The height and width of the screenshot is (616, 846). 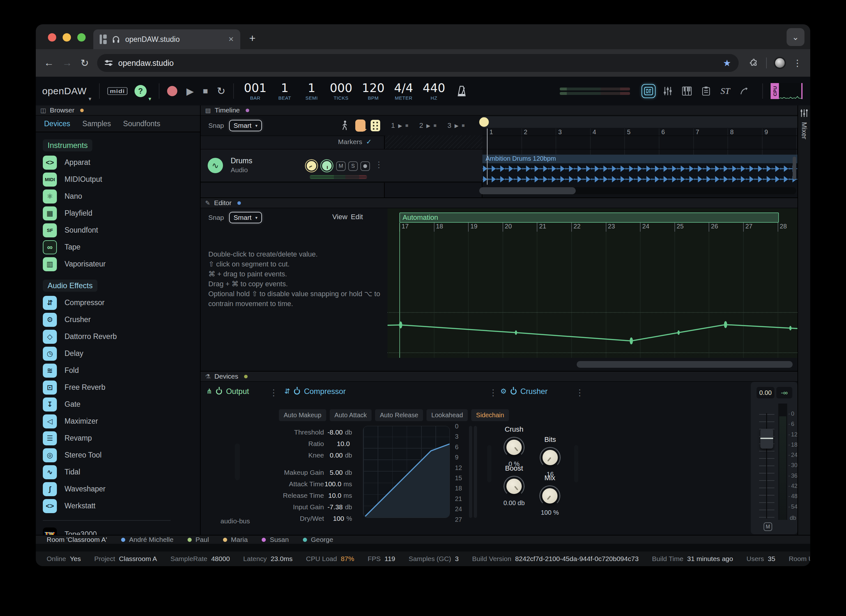 What do you see at coordinates (109, 63) in the screenshot?
I see `site-settings-icon` at bounding box center [109, 63].